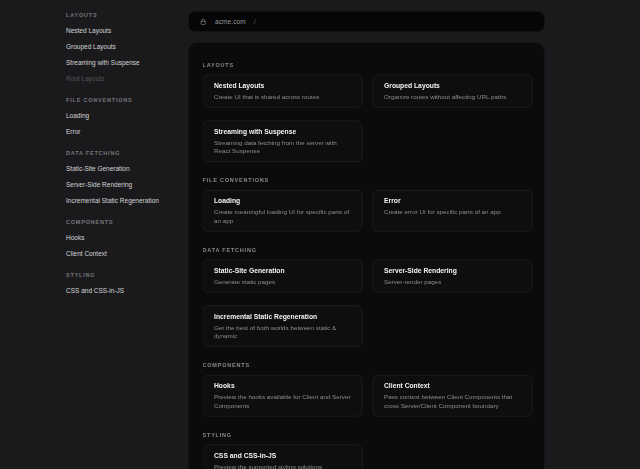  I want to click on card-description: Organize routes without affecting URL pa…, so click(452, 98).